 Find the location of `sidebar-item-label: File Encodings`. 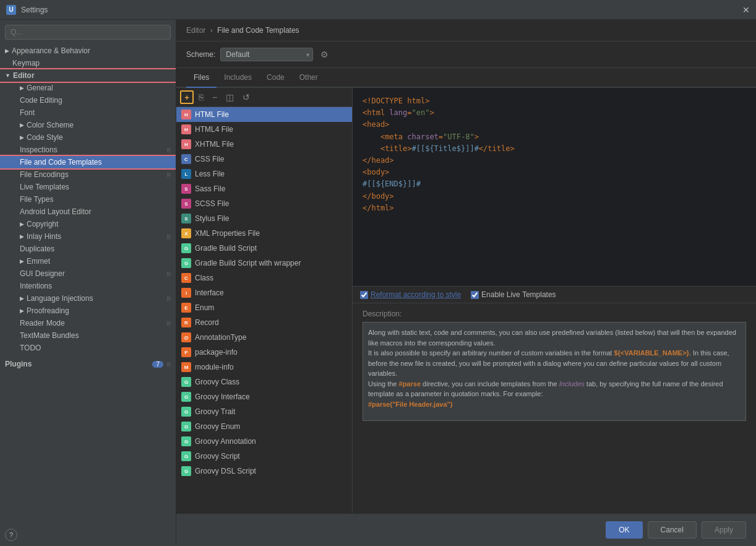

sidebar-item-label: File Encodings is located at coordinates (45, 175).